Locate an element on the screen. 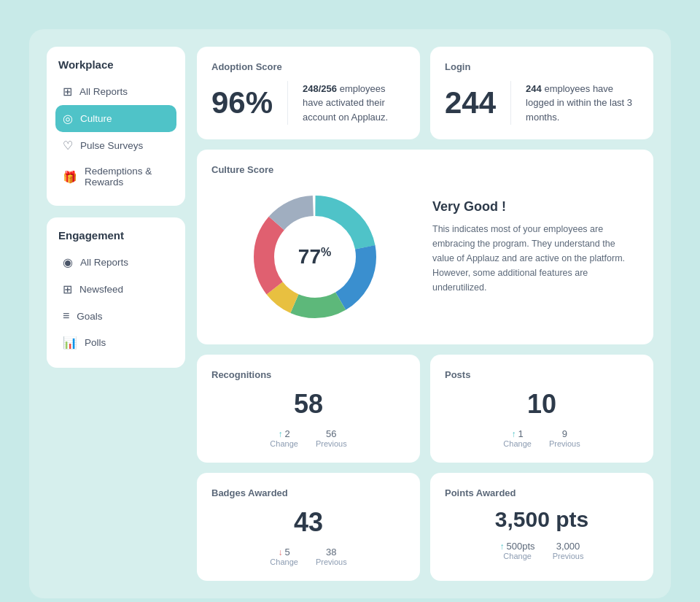 The height and width of the screenshot is (602, 700). sidebar-item-newsfeed: ⊞ Newsfeed is located at coordinates (116, 289).